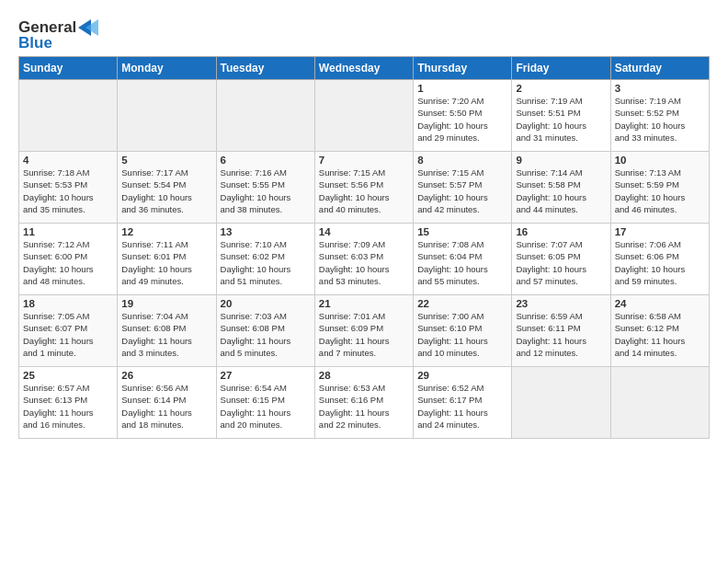 This screenshot has width=728, height=563. What do you see at coordinates (561, 160) in the screenshot?
I see `day-number: 9` at bounding box center [561, 160].